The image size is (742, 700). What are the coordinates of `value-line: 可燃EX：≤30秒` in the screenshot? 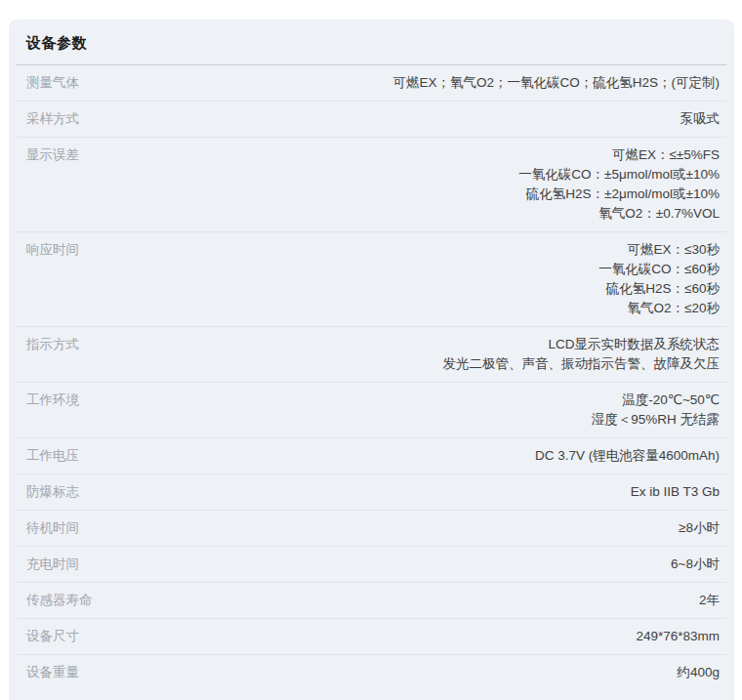 It's located at (409, 250).